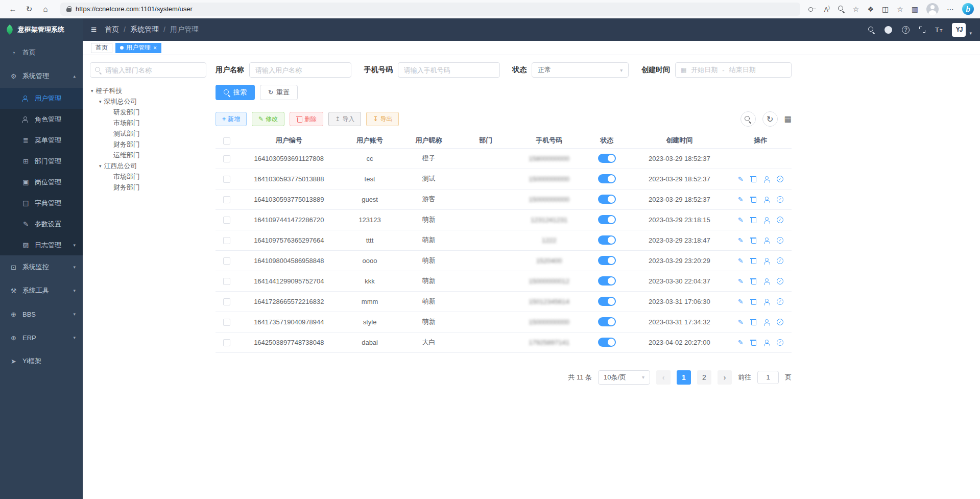  Describe the element at coordinates (41, 120) in the screenshot. I see `sidebar-item-role-management: 角色管理` at that location.